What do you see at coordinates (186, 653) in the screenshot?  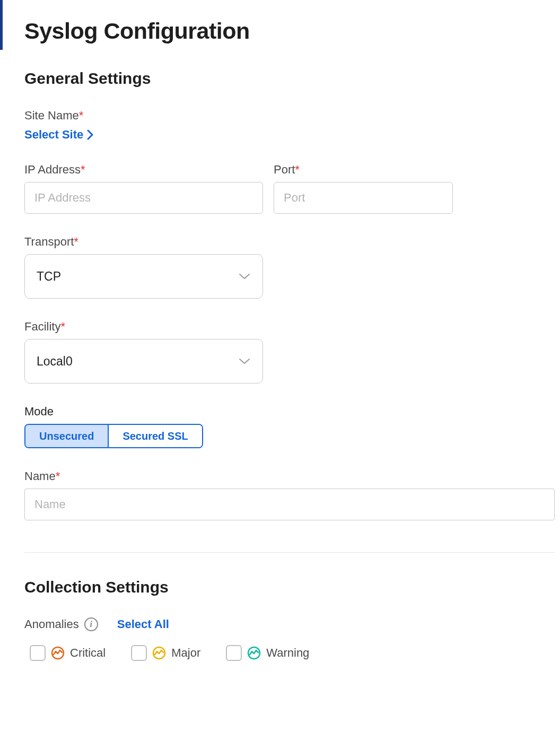 I see `major-label: Major` at bounding box center [186, 653].